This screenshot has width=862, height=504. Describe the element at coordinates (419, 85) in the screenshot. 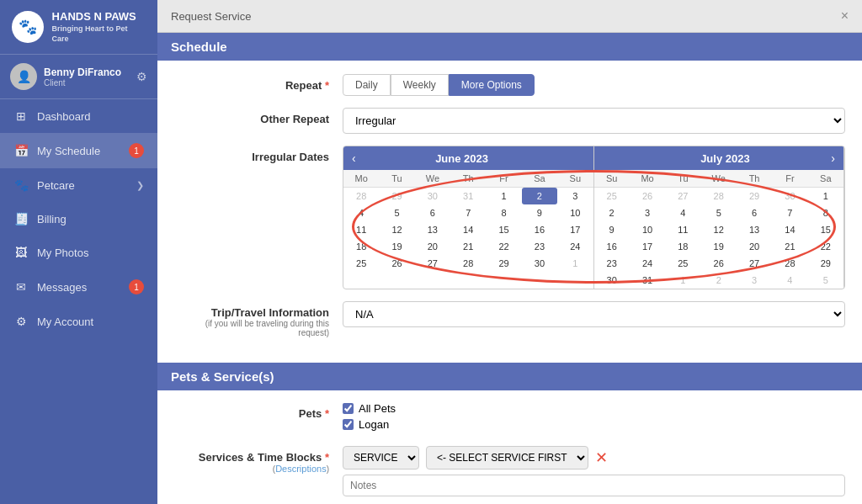

I see `weekly-button: Weekly` at that location.